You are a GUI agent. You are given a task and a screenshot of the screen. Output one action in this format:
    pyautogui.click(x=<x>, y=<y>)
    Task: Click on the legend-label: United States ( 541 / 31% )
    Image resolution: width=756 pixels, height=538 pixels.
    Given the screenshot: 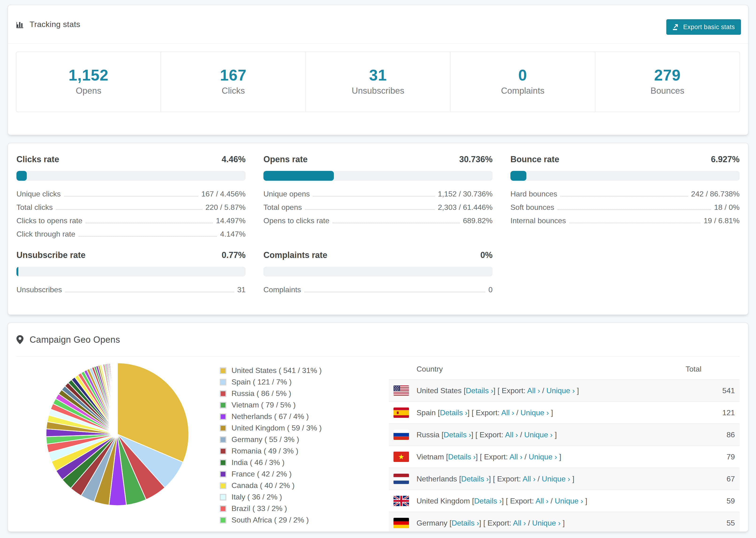 What is the action you would take?
    pyautogui.click(x=277, y=370)
    